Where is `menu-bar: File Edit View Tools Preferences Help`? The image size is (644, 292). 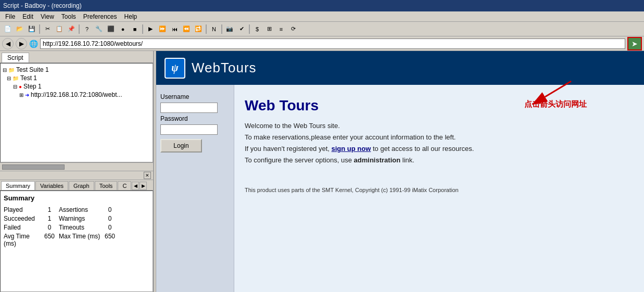
menu-bar: File Edit View Tools Preferences Help is located at coordinates (322, 17).